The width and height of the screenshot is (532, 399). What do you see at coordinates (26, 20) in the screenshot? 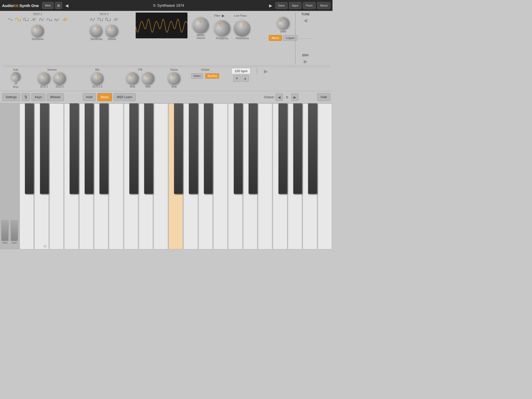
I see `dco1-wave-pulse` at bounding box center [26, 20].